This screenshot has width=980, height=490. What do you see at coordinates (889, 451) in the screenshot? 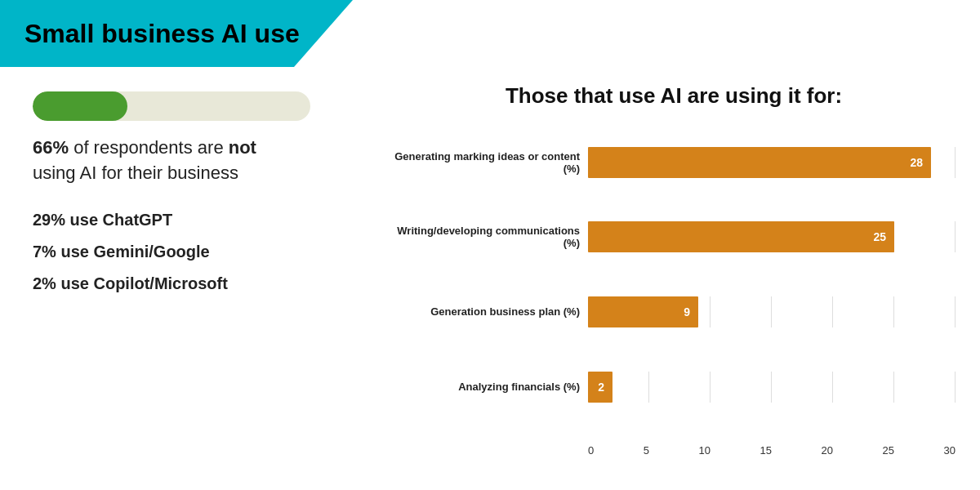
I see `x-label-25: 25` at bounding box center [889, 451].